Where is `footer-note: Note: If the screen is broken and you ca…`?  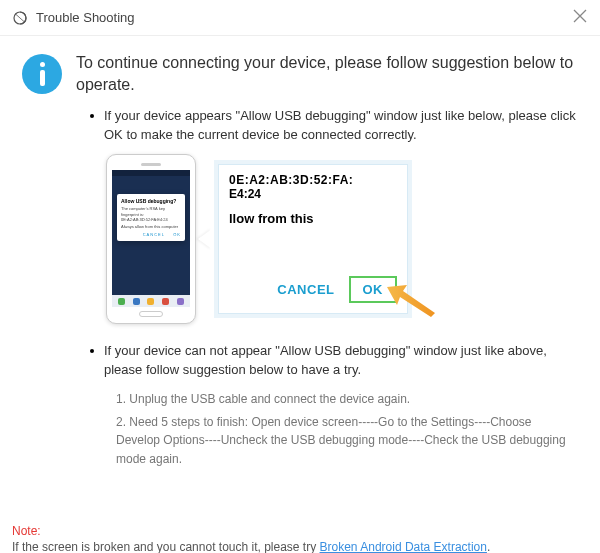
footer-note: Note: If the screen is broken and you ca… is located at coordinates (300, 538).